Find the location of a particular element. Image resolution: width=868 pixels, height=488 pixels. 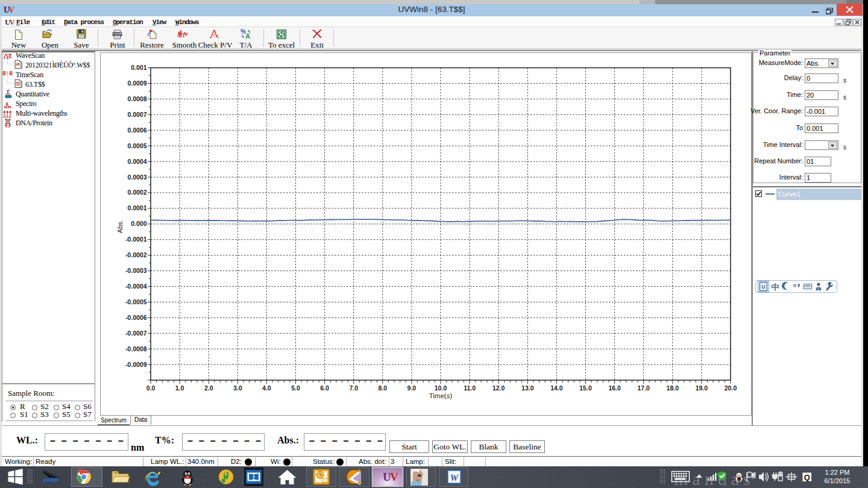

svg-text: 0.001 is located at coordinates (139, 67).